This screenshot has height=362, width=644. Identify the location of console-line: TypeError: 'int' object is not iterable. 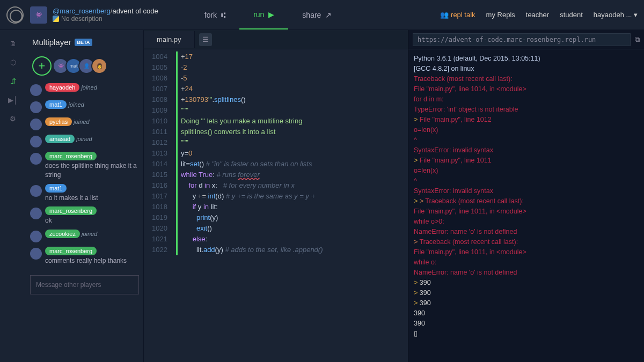
(526, 109).